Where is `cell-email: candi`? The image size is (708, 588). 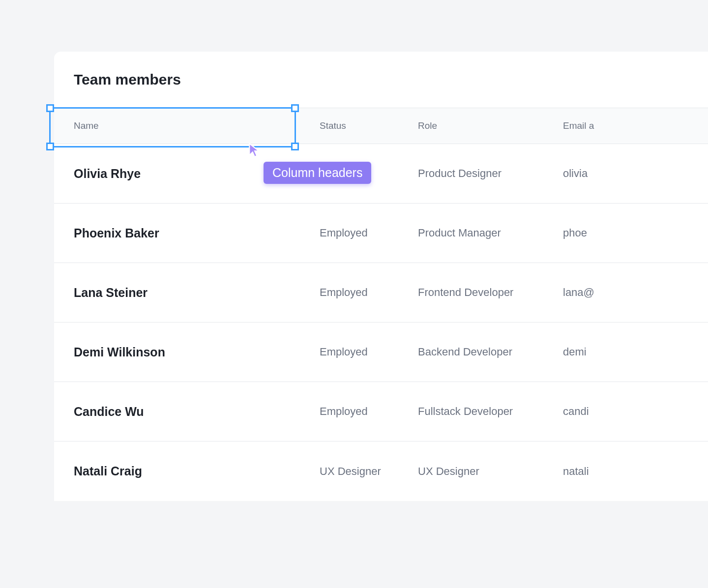
cell-email: candi is located at coordinates (635, 412).